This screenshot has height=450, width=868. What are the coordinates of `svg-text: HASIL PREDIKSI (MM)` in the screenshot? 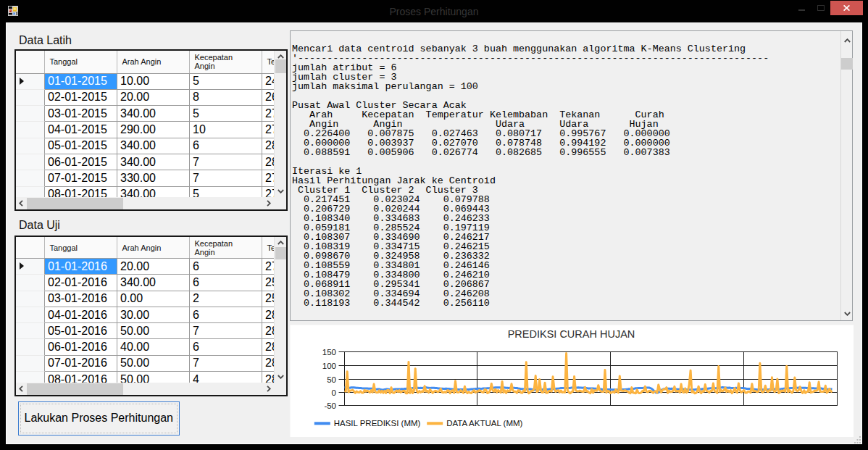 It's located at (377, 423).